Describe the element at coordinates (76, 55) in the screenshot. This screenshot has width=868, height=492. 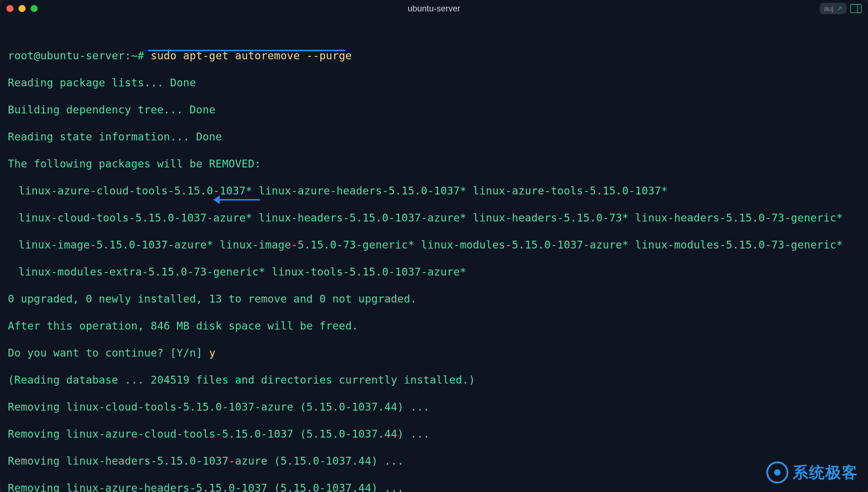
I see `prompt-prefix: root@ubuntu-server:~#` at that location.